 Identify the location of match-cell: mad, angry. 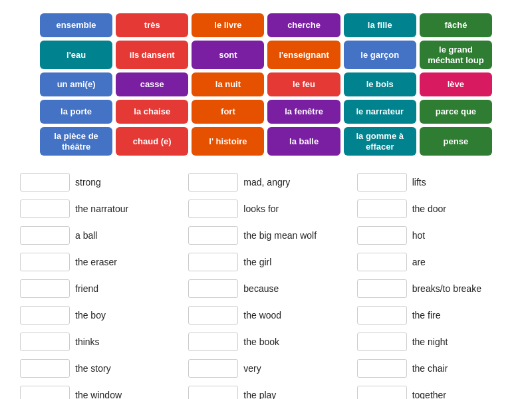
(266, 182).